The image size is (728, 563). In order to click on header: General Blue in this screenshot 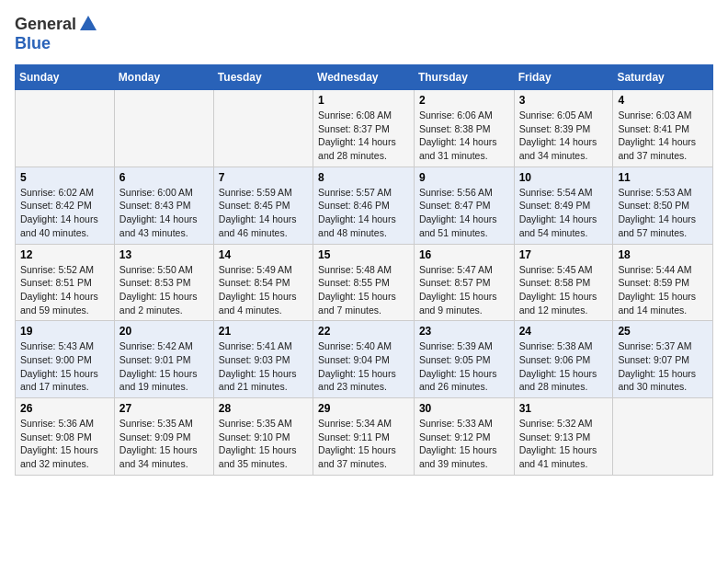, I will do `click(364, 34)`.